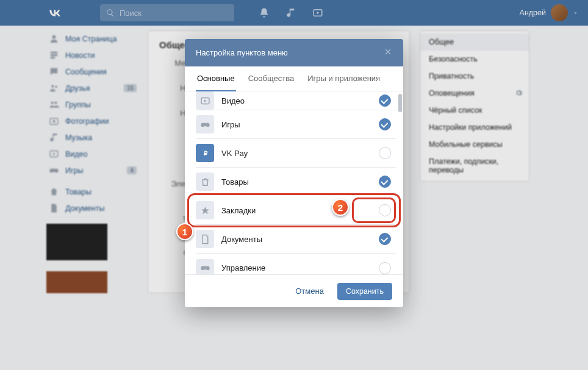 The height and width of the screenshot is (370, 588). I want to click on menu-item-label: Управление, so click(300, 268).